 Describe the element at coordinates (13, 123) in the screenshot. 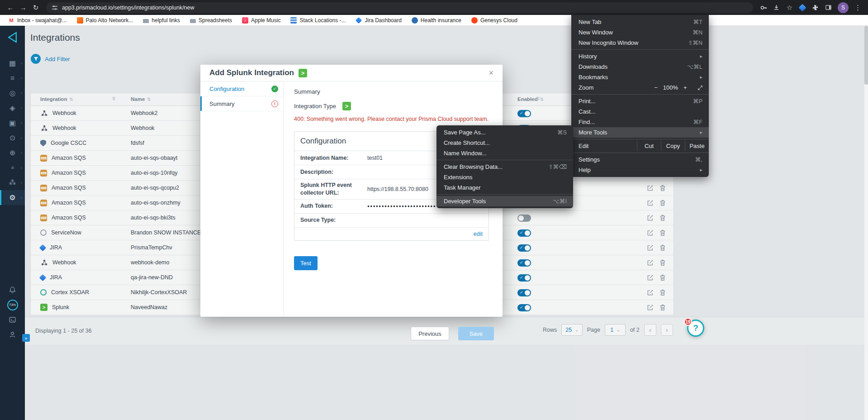

I see `compliance-icon: ▣` at that location.